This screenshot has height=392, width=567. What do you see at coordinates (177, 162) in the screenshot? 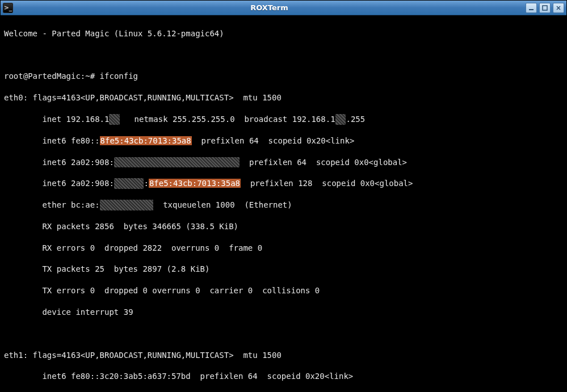
I see `redacted-inet6: xxxxxxxxxxxxxxxxxxxxxxxxxx` at bounding box center [177, 162].